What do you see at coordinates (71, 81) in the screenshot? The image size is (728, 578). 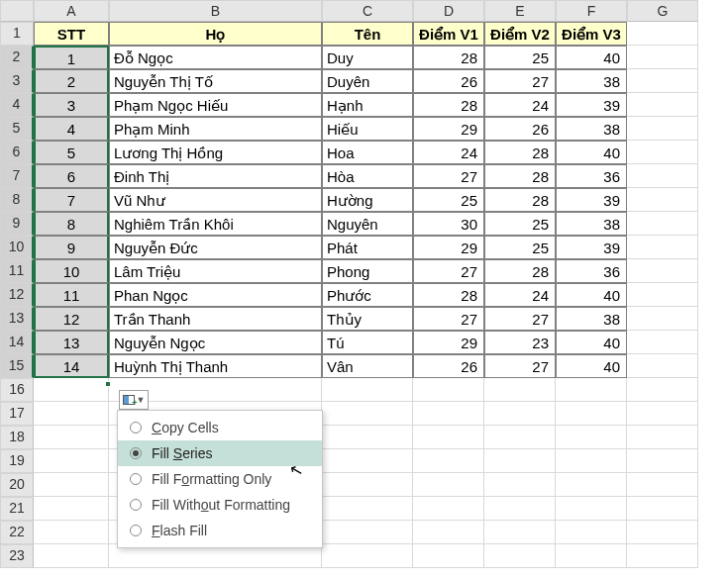 I see `cell-A3: 2` at bounding box center [71, 81].